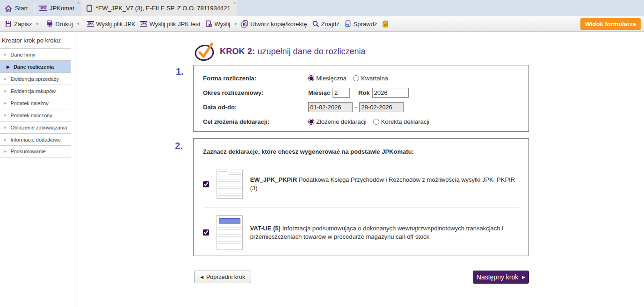  Describe the element at coordinates (366, 78) in the screenshot. I see `forma-rozliczenia-row: Forma rozliczenia: Miesięczna Kwartalna` at that location.